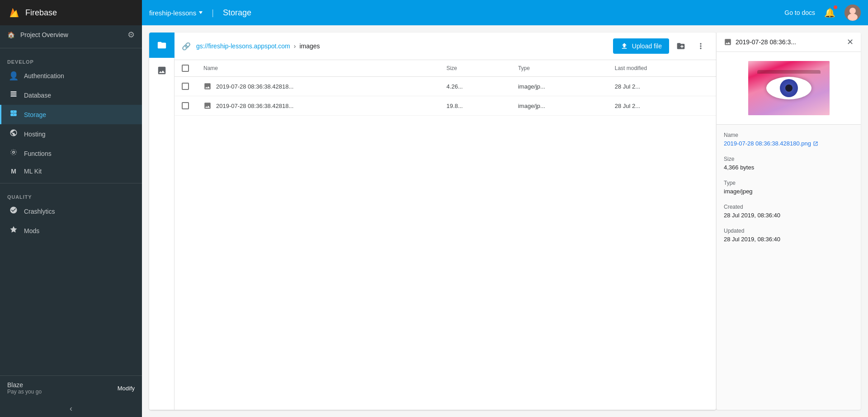  Describe the element at coordinates (71, 211) in the screenshot. I see `sidebar-item-crashlytics: Crashlytics` at that location.